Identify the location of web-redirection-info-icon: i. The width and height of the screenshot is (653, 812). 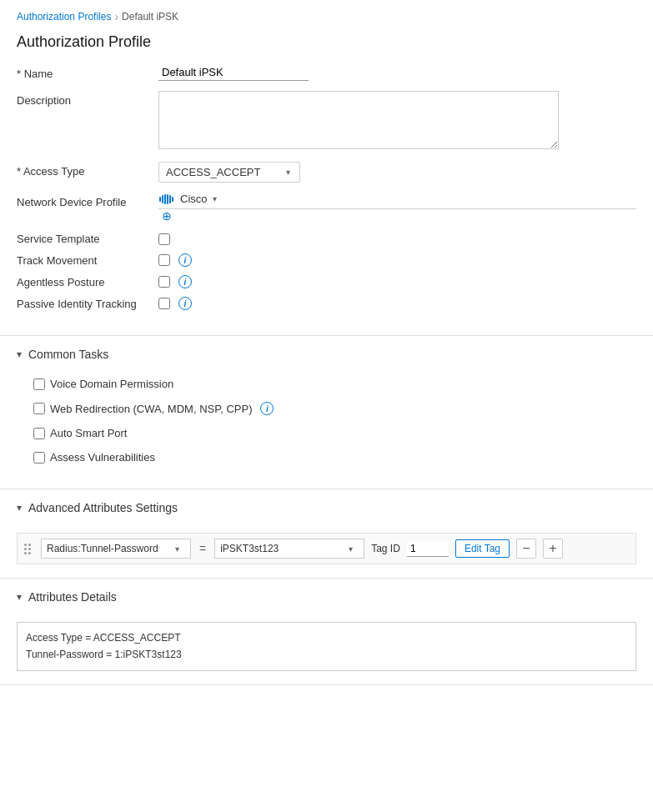
(267, 409).